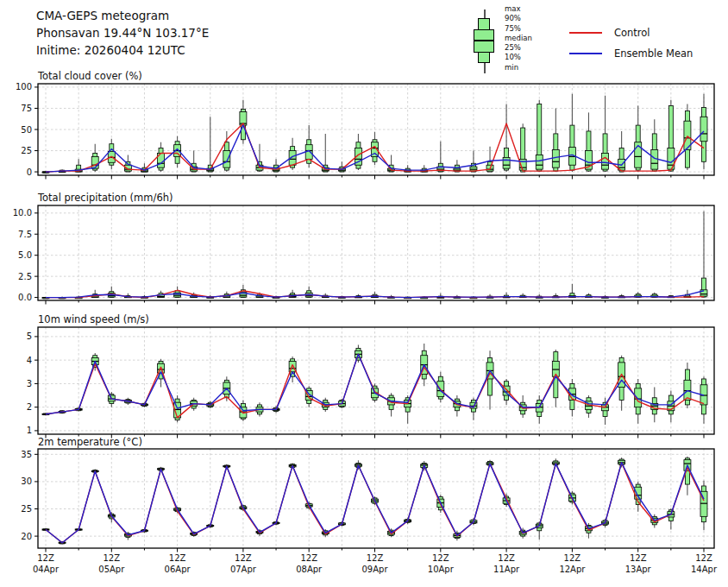 This screenshot has width=728, height=587. I want to click on legend-label-90: 90%, so click(518, 19).